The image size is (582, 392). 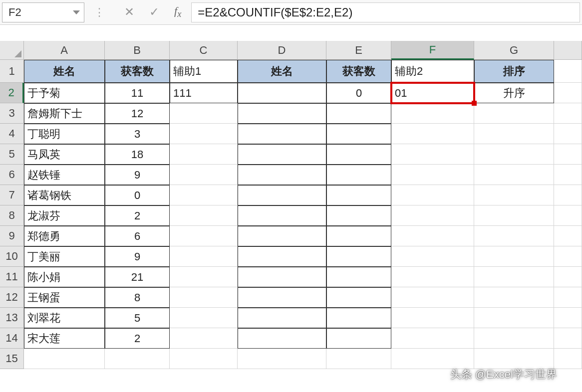 I want to click on cell-D11, so click(x=282, y=277).